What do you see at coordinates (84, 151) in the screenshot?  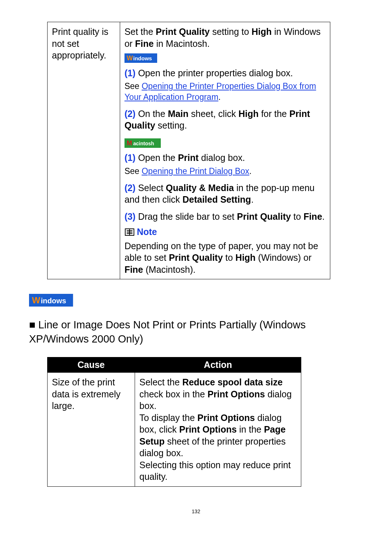 I see `cause-cell: Print quality is not set appropriately.` at bounding box center [84, 151].